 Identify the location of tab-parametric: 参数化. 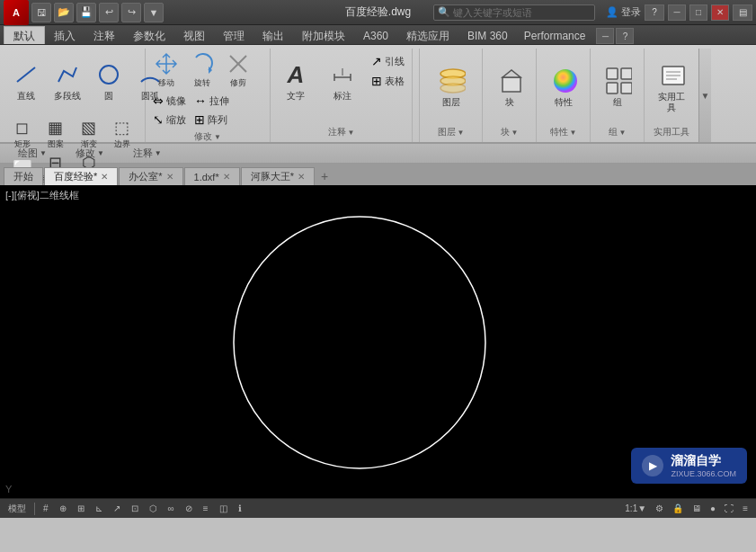
(149, 35).